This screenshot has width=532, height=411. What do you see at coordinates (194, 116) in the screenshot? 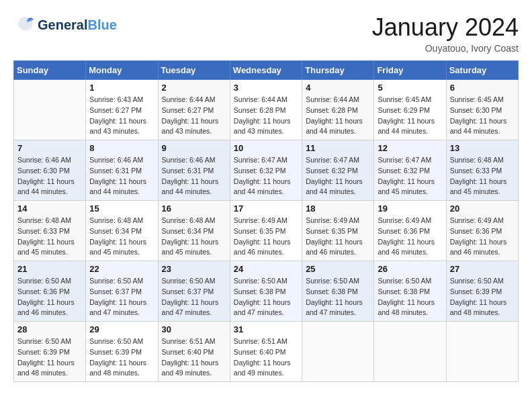
I see `day-info: Sunrise: 6:44 AM Sunset: 6:27 PM Dayligh…` at bounding box center [194, 116].